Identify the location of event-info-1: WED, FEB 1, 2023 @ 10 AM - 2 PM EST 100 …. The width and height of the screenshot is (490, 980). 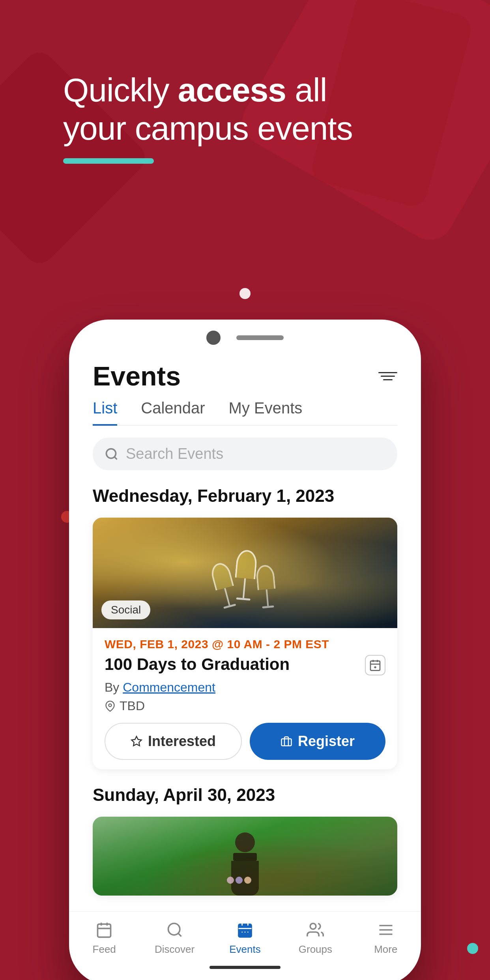
(245, 699).